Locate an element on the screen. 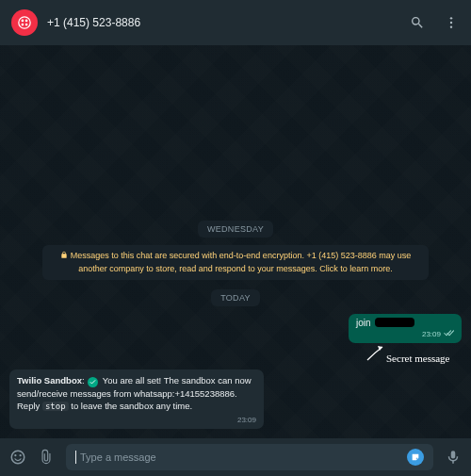  annotation: Secret message is located at coordinates (236, 356).